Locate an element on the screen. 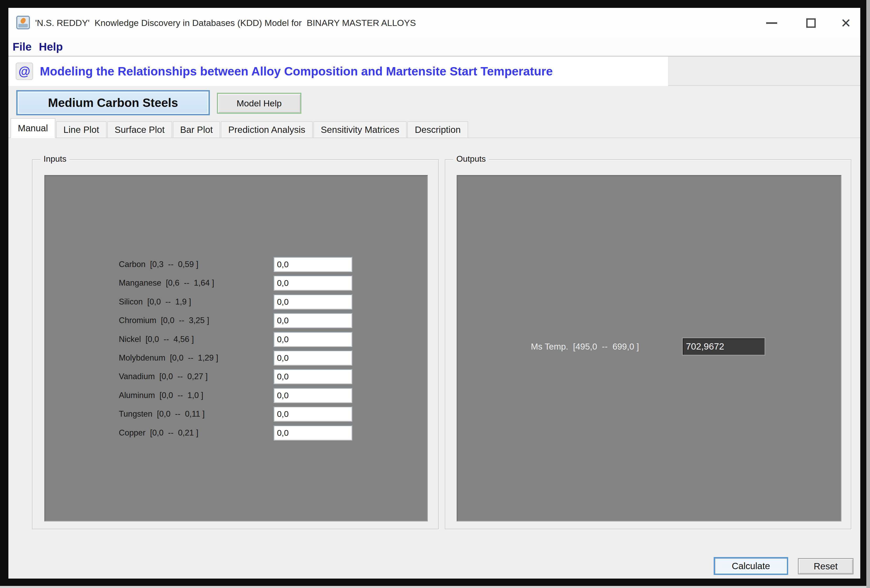 Image resolution: width=870 pixels, height=588 pixels. page-title: Modeling the Relationships between Alloy… is located at coordinates (296, 71).